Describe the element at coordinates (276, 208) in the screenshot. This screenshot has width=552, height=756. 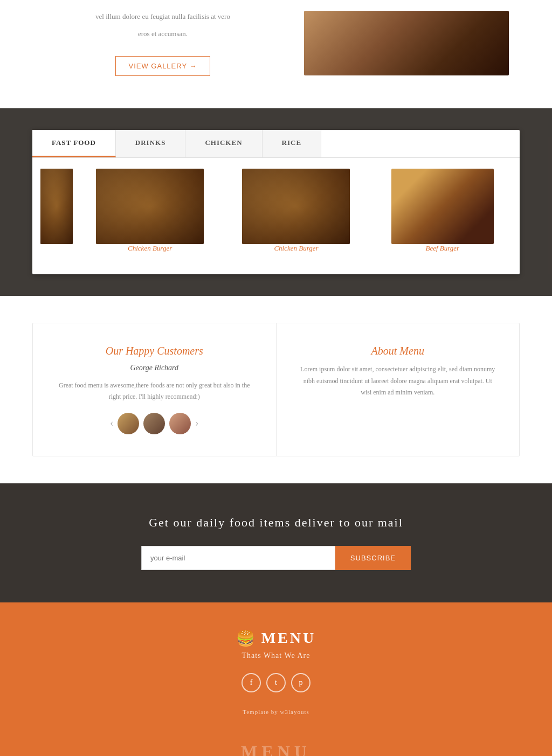
I see `menu-items-row: Chicken Burger Chicken Burger Beef Burge…` at that location.